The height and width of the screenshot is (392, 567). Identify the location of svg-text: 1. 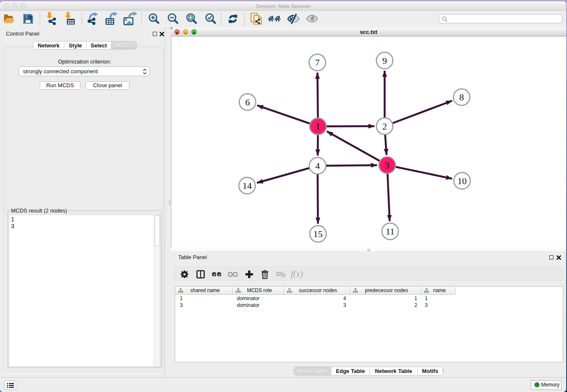
(318, 126).